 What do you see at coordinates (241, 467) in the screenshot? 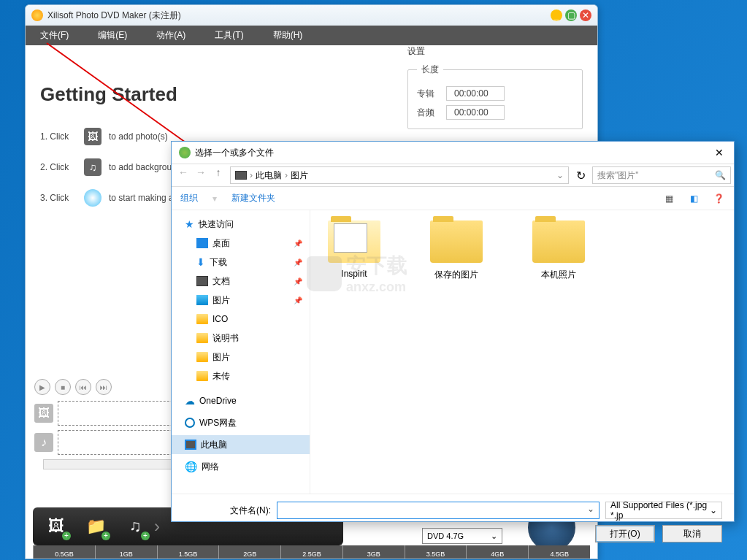
I see `tree-network: 🌐网络` at bounding box center [241, 467].